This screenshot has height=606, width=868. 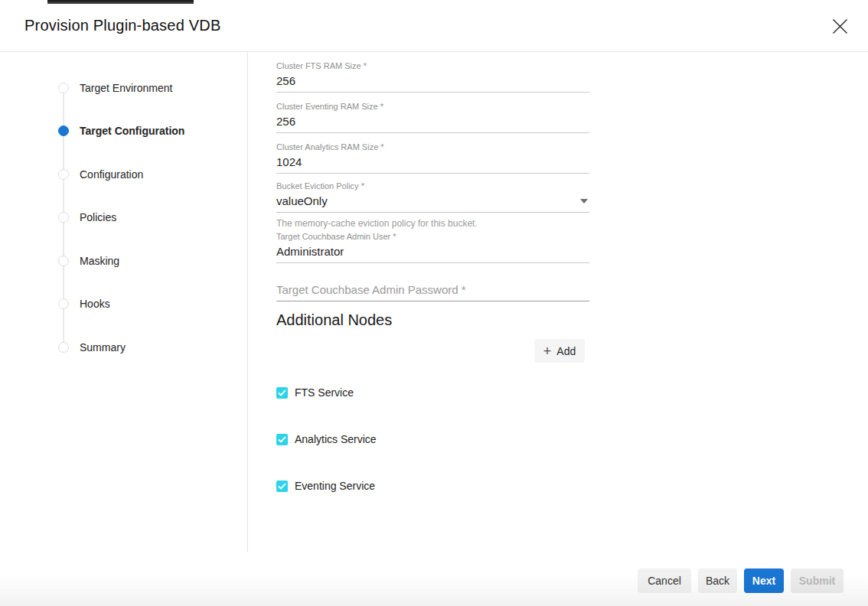 What do you see at coordinates (433, 107) in the screenshot?
I see `field-label: Cluster Eventing RAM Size *` at bounding box center [433, 107].